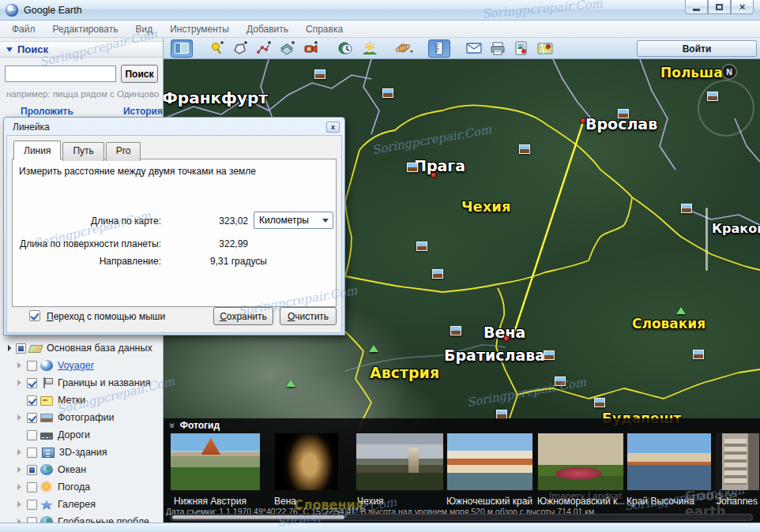  What do you see at coordinates (697, 49) in the screenshot?
I see `sign-in-button: Войти` at bounding box center [697, 49].